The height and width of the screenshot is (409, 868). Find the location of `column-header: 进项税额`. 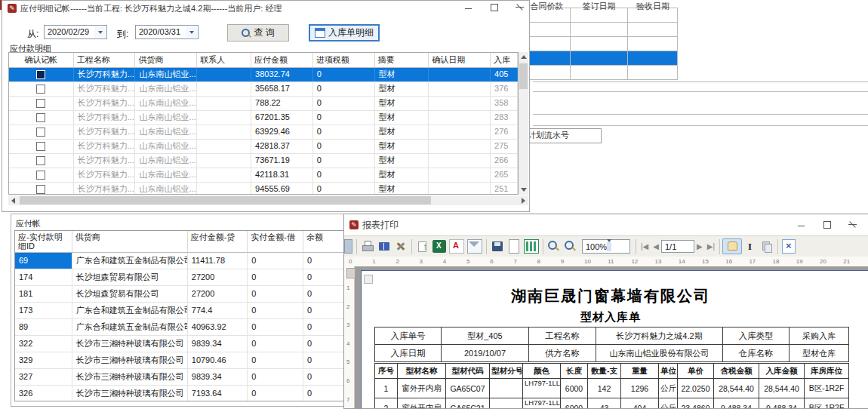

column-header: 进项税额 is located at coordinates (344, 60).